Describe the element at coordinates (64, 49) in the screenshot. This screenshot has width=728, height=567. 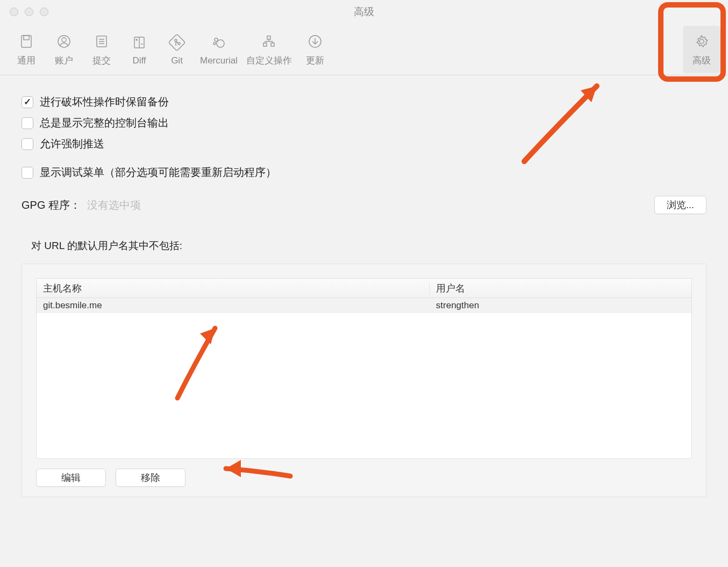
I see `tab-account: 账户` at that location.